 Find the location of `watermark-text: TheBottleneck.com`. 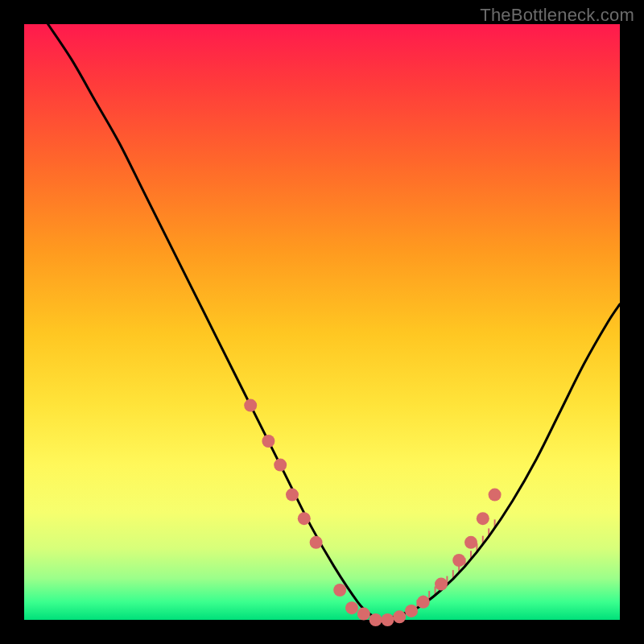

watermark-text: TheBottleneck.com is located at coordinates (557, 15).